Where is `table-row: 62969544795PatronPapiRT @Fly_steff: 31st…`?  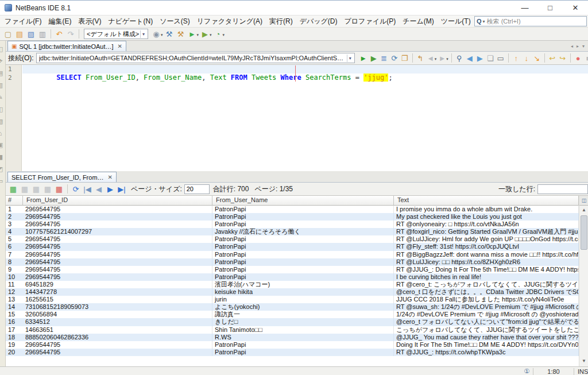
table-row: 62969544795PatronPapiRT @Fly_steff: 31st… is located at coordinates (292, 247).